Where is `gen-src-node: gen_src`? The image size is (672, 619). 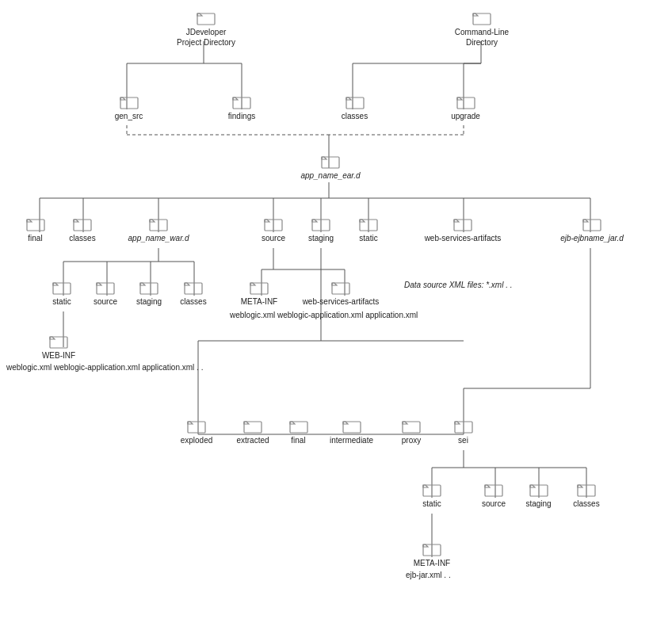
gen-src-node: gen_src is located at coordinates (128, 108).